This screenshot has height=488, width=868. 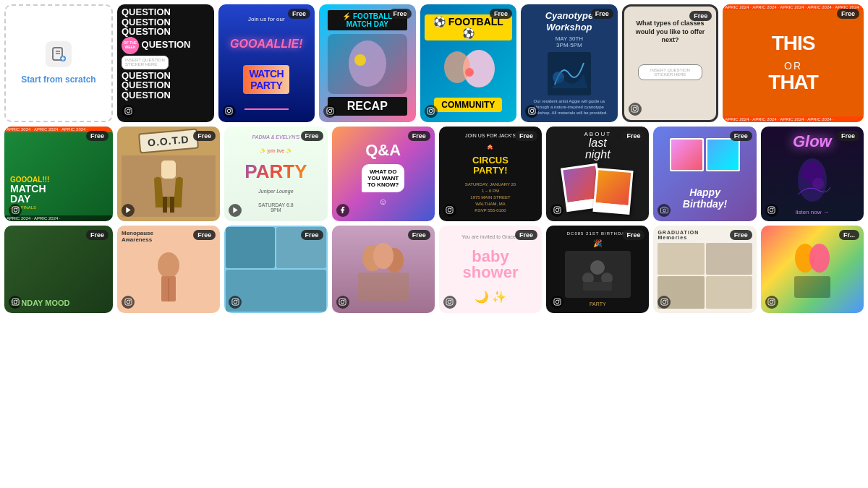 What do you see at coordinates (527, 136) in the screenshot?
I see `free-badge-12: Free` at bounding box center [527, 136].